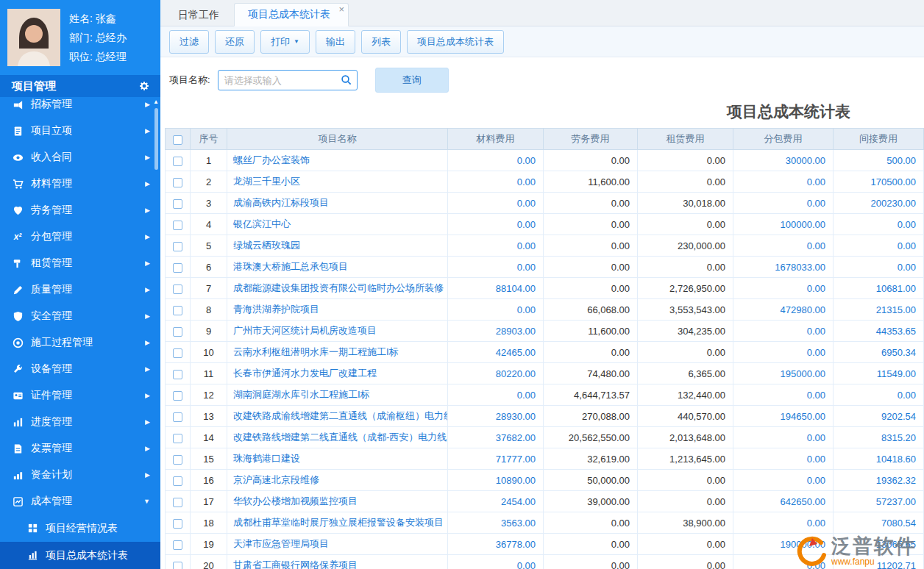 This screenshot has height=569, width=924. What do you see at coordinates (496, 501) in the screenshot?
I see `cell-material-cost: 2454.00` at bounding box center [496, 501].